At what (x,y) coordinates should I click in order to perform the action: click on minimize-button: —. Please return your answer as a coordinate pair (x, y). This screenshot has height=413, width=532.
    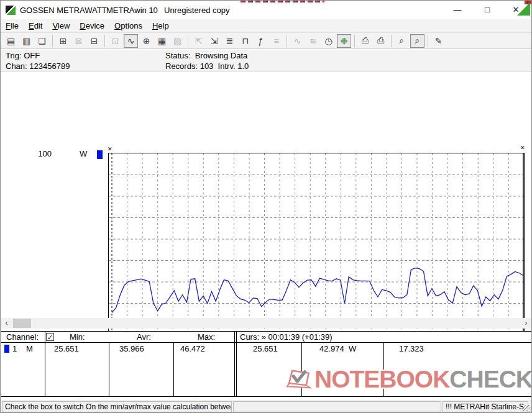
    Looking at the image, I should click on (457, 10).